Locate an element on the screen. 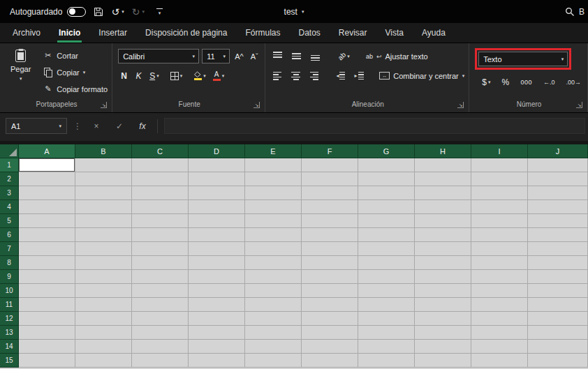 This screenshot has width=588, height=369. cell-H5 is located at coordinates (443, 221).